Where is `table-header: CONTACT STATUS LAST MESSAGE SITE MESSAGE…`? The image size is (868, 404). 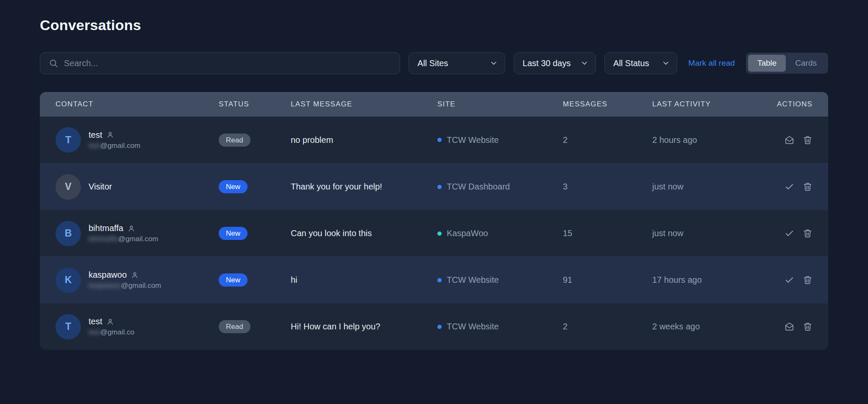 table-header: CONTACT STATUS LAST MESSAGE SITE MESSAGE… is located at coordinates (434, 104).